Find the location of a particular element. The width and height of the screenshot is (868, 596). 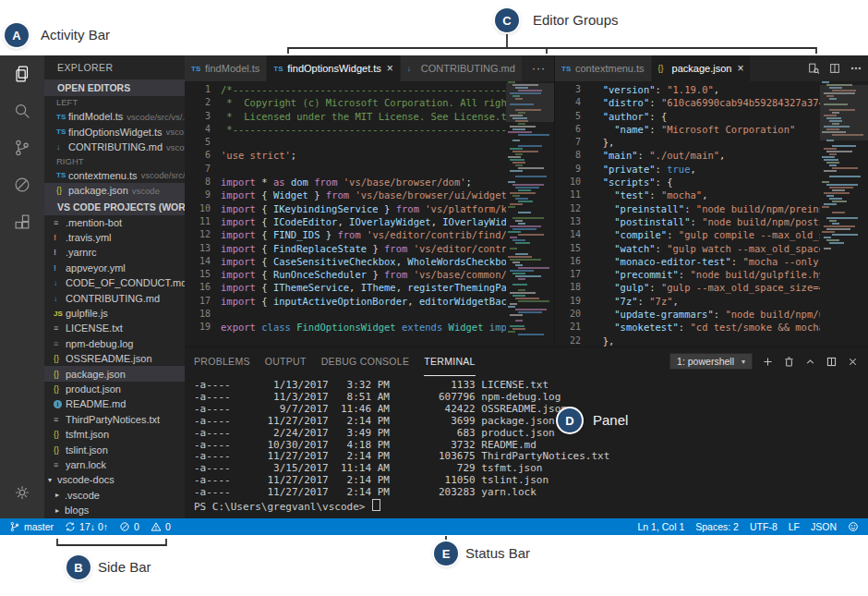

status-item-smiley is located at coordinates (853, 527).